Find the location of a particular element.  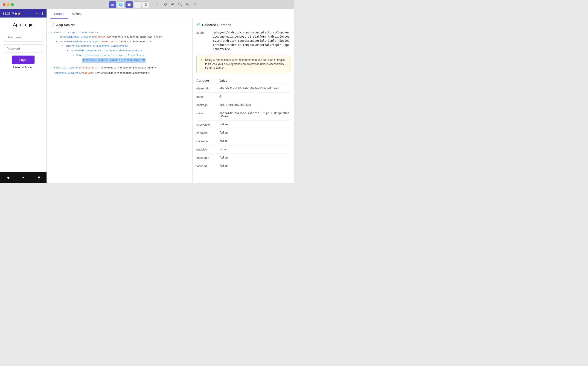

home-nav-icon: ● is located at coordinates (23, 177).